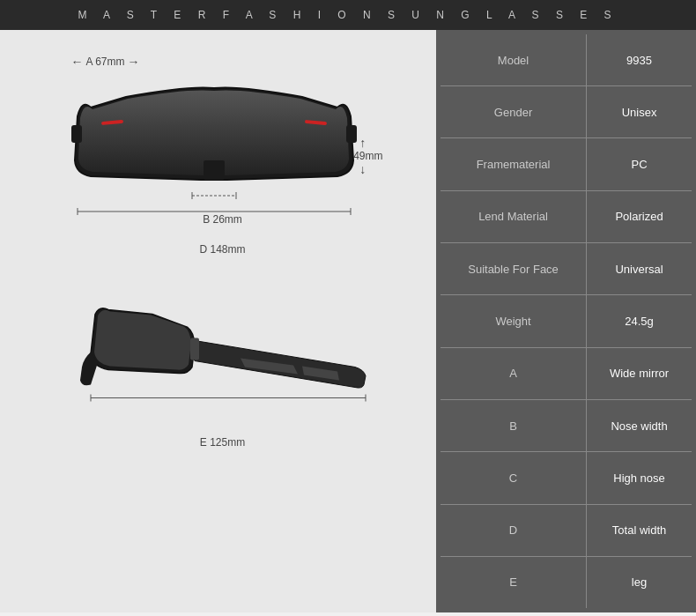 This screenshot has height=616, width=696. What do you see at coordinates (214, 147) in the screenshot?
I see `glasses-front-svg` at bounding box center [214, 147].